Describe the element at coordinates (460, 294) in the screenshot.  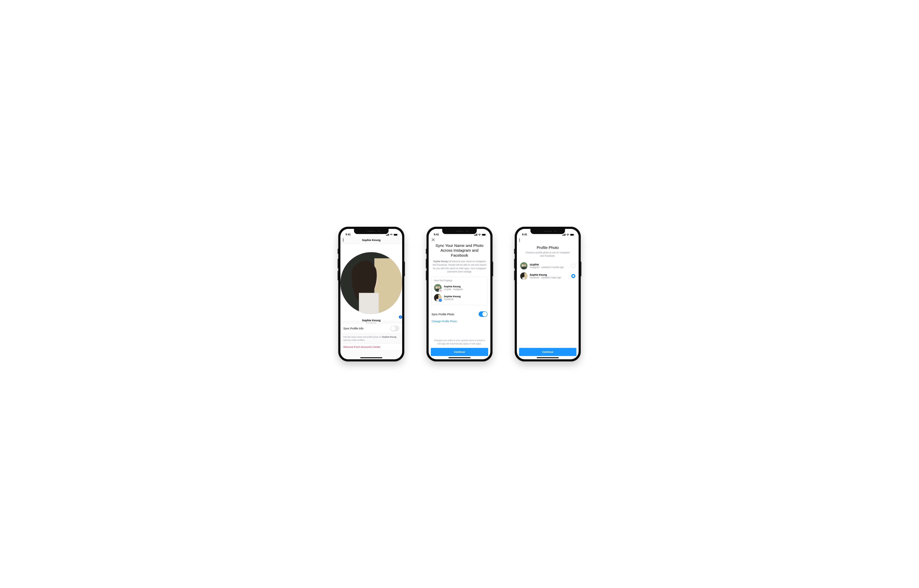
I see `phone-frame-2: 9:41 Sync Your Name and Photo Across Ins…` at that location.